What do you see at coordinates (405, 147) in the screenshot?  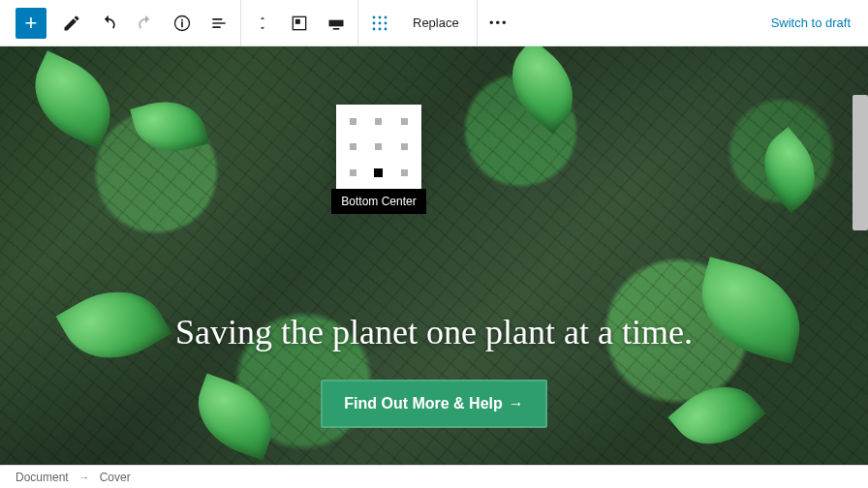 I see `position-center-right` at bounding box center [405, 147].